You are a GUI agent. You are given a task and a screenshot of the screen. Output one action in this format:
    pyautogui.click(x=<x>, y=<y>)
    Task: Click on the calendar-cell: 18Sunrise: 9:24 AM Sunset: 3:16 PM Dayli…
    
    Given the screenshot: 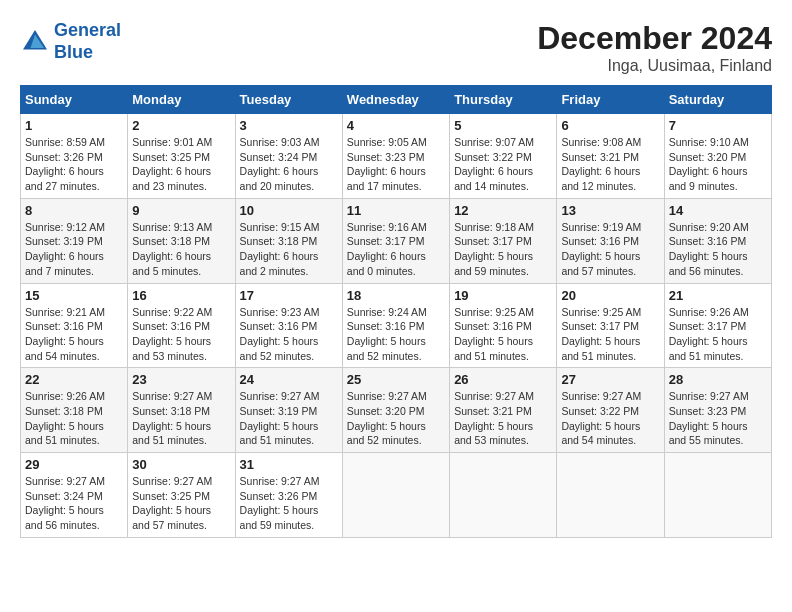 What is the action you would take?
    pyautogui.click(x=396, y=326)
    